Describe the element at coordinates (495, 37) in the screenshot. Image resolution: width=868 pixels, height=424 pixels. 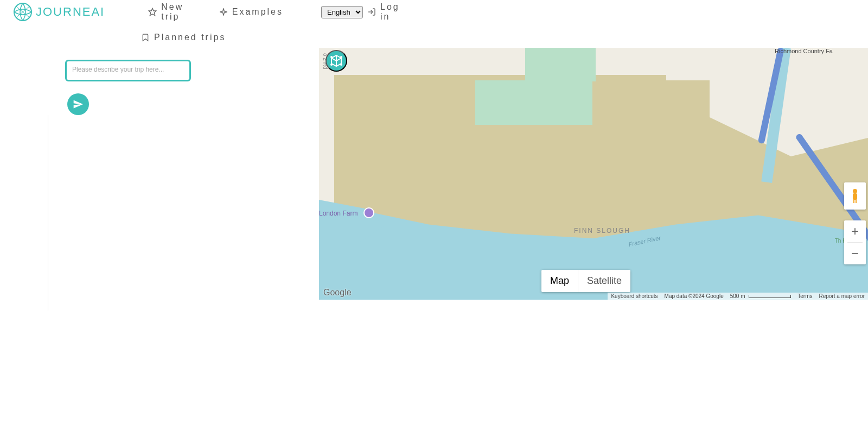
I see `planned-trips-nav: Planned trips` at that location.